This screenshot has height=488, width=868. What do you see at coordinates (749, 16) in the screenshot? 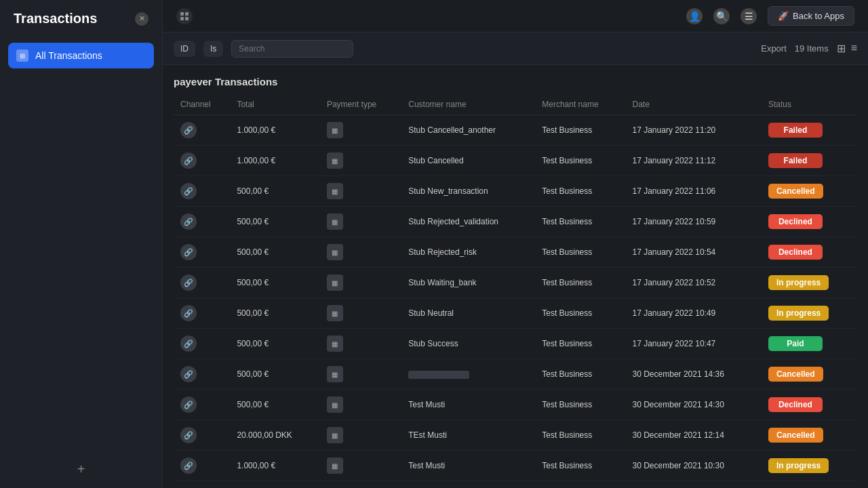
I see `menu-icon: ☰` at bounding box center [749, 16].